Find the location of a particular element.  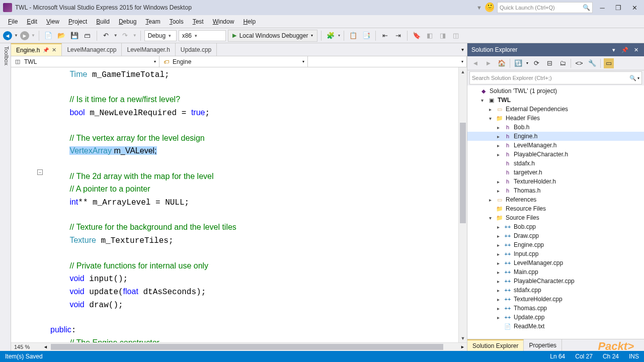

pin-icon: 📌 is located at coordinates (625, 50).